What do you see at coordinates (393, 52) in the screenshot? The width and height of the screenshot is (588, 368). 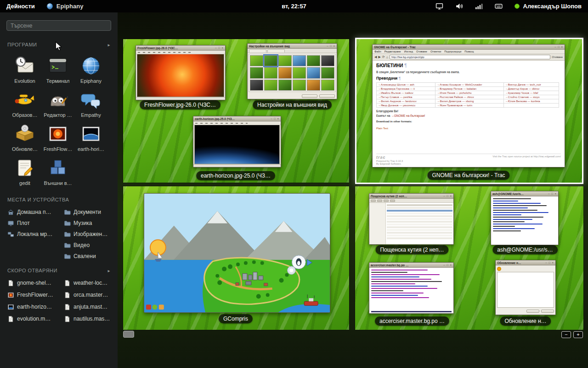 I see `menu-edit: Редактиране` at bounding box center [393, 52].